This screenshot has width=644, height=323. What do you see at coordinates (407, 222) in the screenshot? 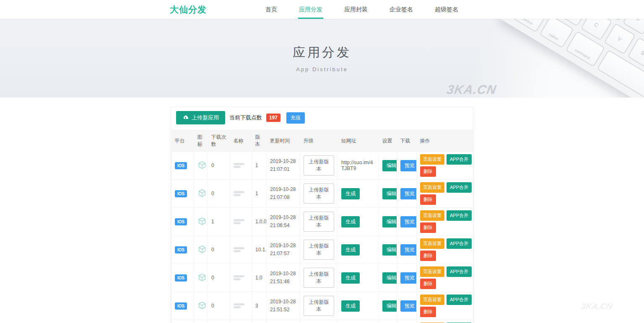
I see `download-cell: 预览` at bounding box center [407, 222].